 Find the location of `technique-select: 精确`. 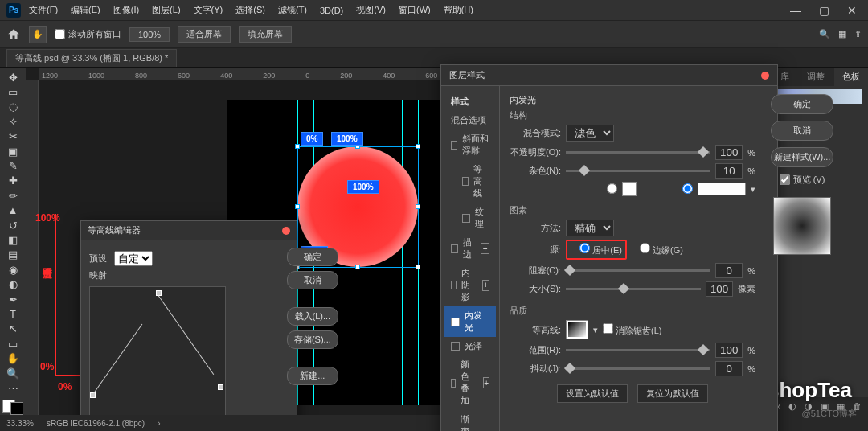

technique-select: 精确 is located at coordinates (590, 228).